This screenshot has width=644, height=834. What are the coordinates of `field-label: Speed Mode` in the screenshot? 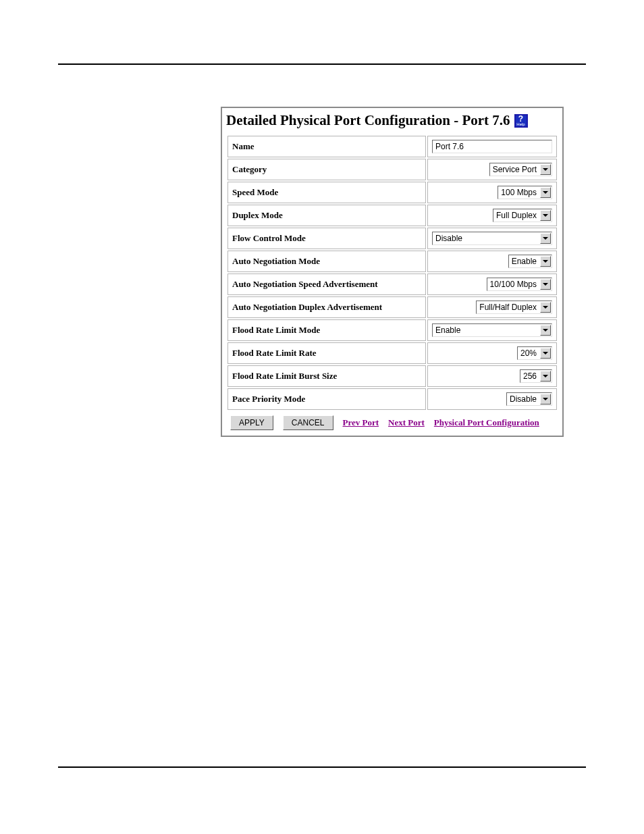 It's located at (327, 192).